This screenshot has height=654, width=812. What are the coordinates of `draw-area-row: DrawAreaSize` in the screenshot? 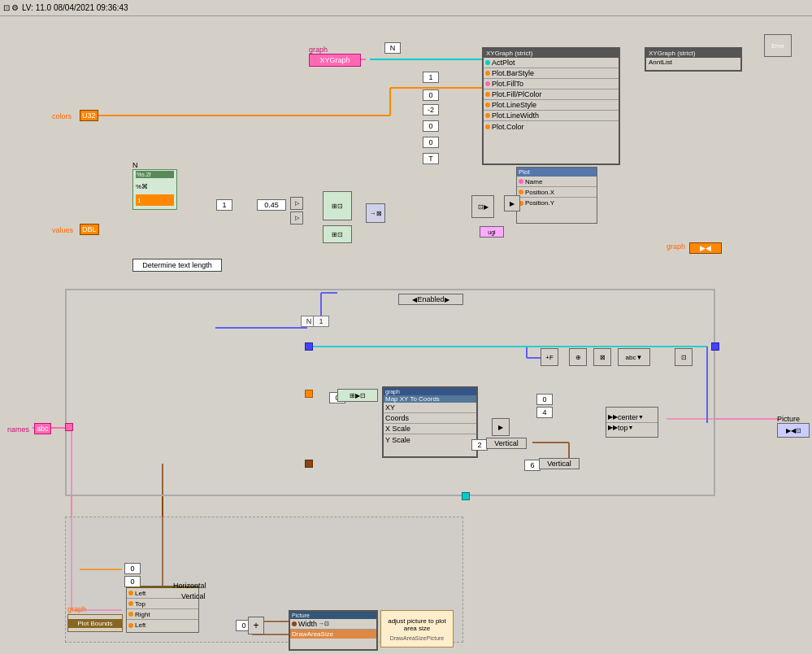 It's located at (333, 634).